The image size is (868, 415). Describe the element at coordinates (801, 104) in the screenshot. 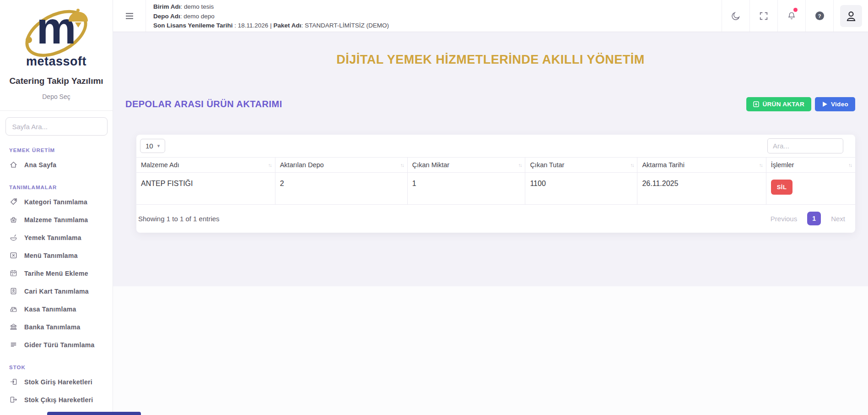

I see `page-actions: ÜRÜN AKTAR Video` at that location.